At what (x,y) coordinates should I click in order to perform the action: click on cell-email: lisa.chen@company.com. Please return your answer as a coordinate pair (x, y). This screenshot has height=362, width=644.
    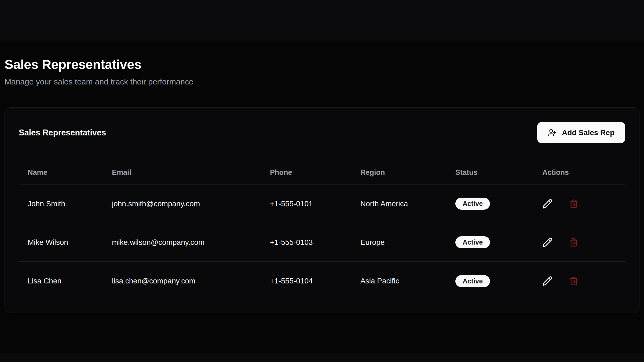
    Looking at the image, I should click on (182, 281).